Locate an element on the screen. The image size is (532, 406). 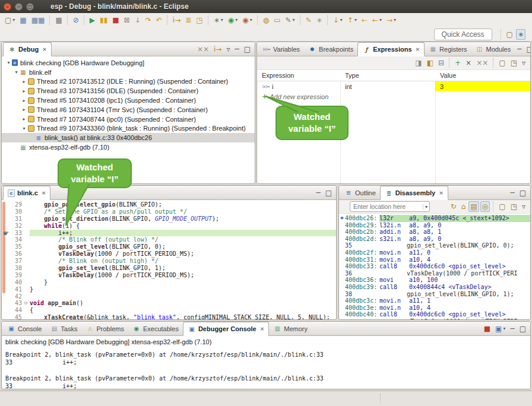
debug-tree-item: blink_task() at blink.c:33 0x400dbc26 is located at coordinates (128, 138).